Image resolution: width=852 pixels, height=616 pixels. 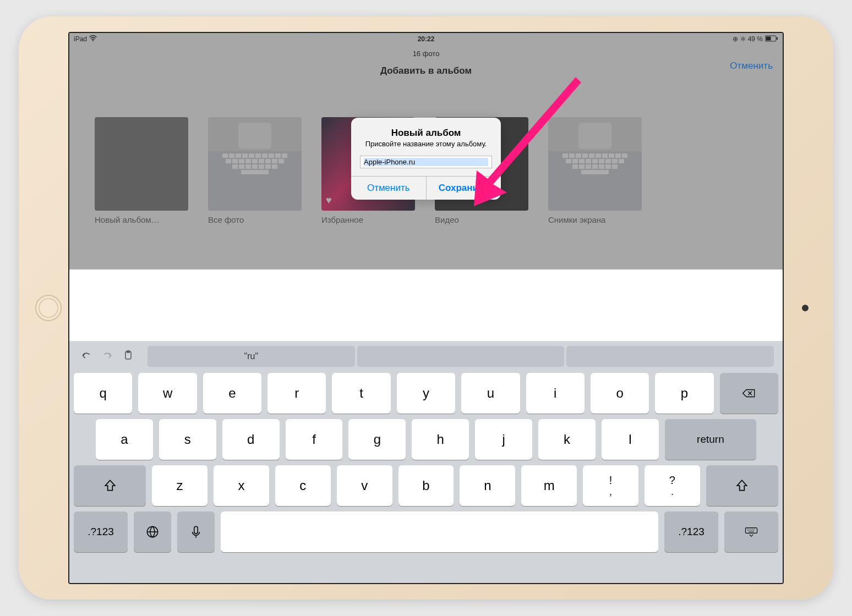 I want to click on alert-cancel-button: Отменить, so click(x=389, y=188).